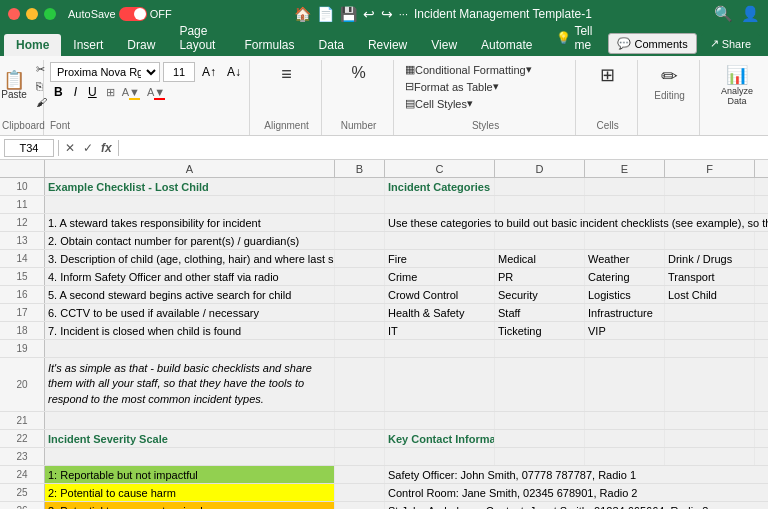 Image resolution: width=768 pixels, height=509 pixels. I want to click on cell-a10: Example Checklist - Lost Child, so click(190, 186).